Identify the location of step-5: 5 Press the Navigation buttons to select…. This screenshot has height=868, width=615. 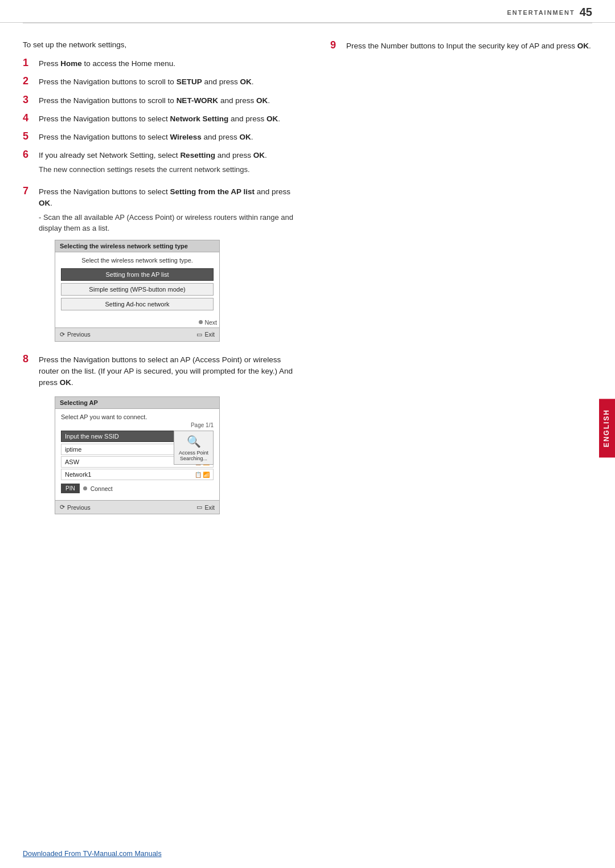
(162, 137).